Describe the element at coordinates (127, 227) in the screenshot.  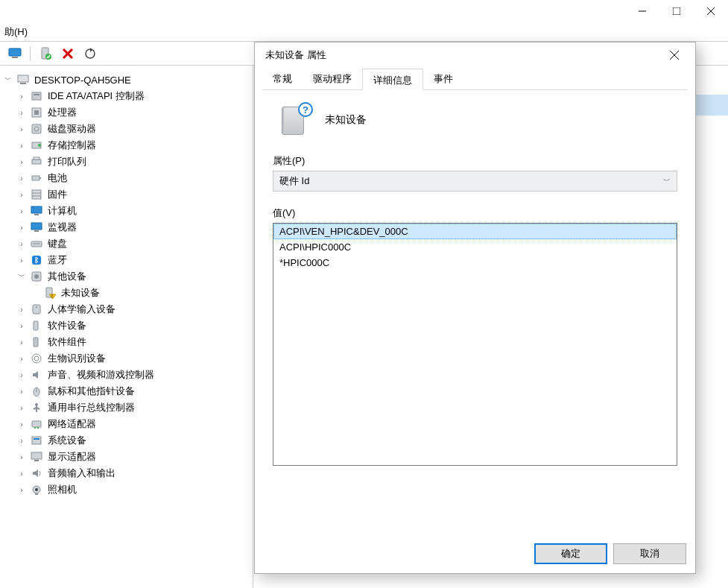
I see `tree-node: ›监视器` at that location.